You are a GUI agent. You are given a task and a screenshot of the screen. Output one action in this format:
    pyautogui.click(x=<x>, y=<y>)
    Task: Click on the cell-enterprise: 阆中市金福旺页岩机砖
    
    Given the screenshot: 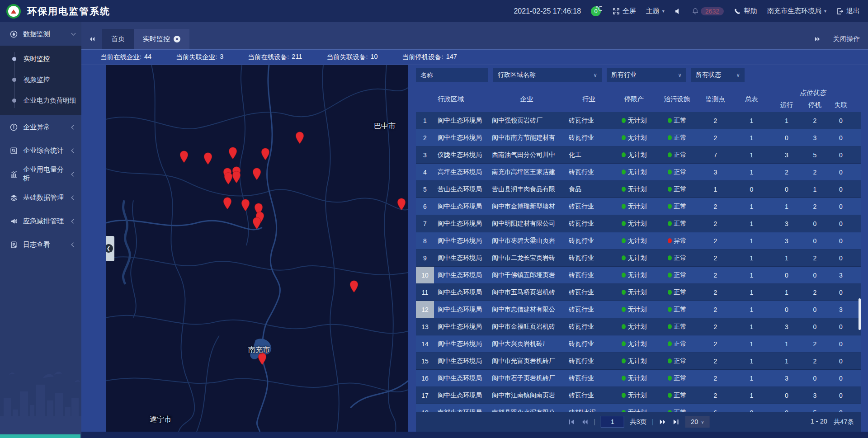 What is the action you would take?
    pyautogui.click(x=527, y=326)
    